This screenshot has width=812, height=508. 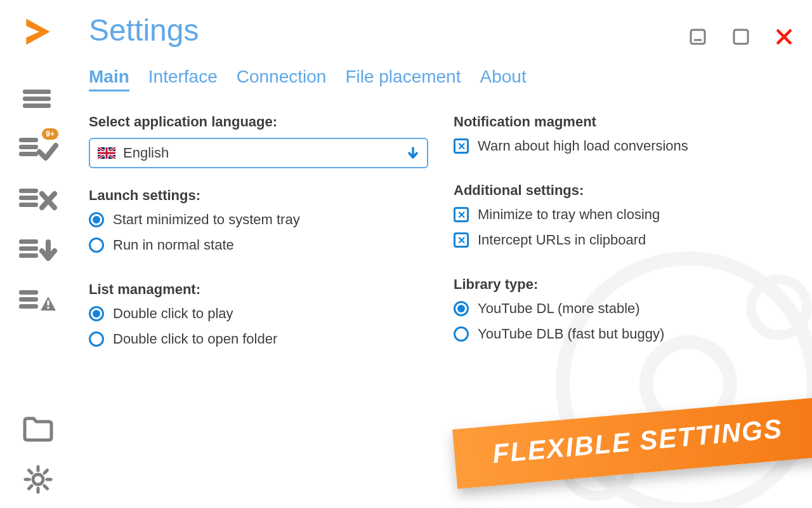 What do you see at coordinates (109, 79) in the screenshot?
I see `tab-main: Main` at bounding box center [109, 79].